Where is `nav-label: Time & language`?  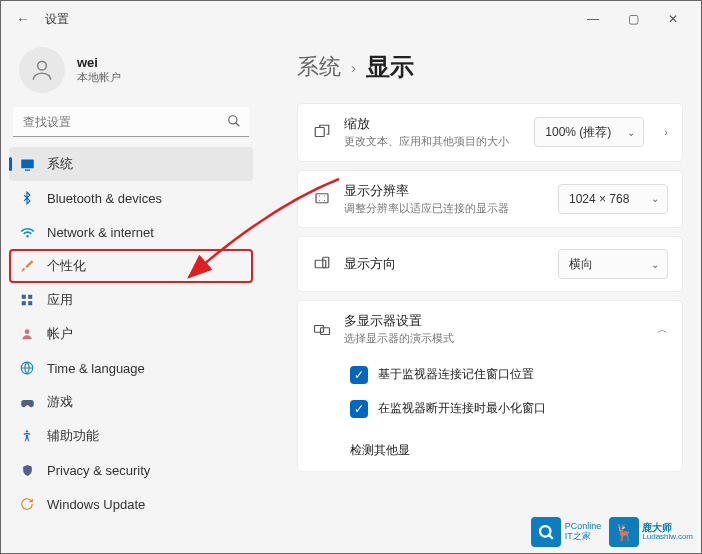 nav-label: Time & language is located at coordinates (96, 368).